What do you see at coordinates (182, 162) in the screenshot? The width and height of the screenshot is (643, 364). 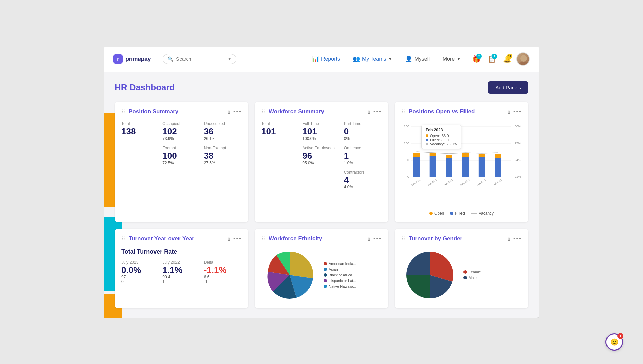 I see `position-summary-panel: ⠿ Position Summary ℹ ••• Total 138 Occup…` at bounding box center [182, 162].